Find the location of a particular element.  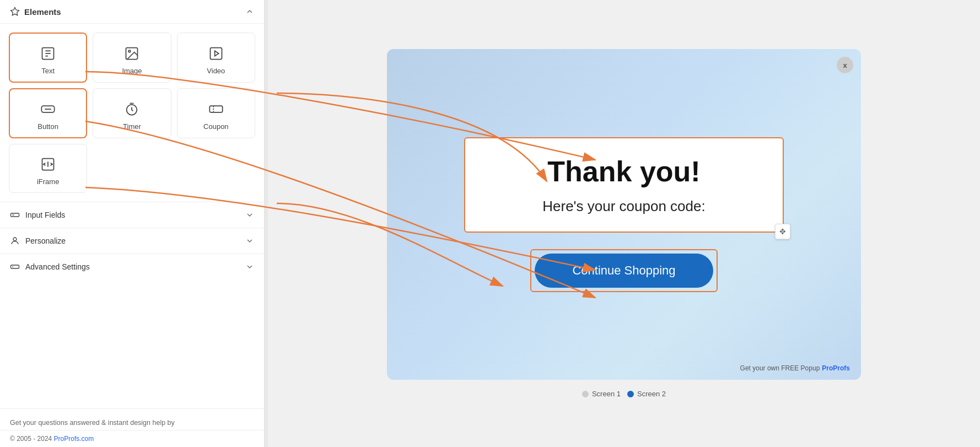

screen1-label: Screen 1 is located at coordinates (606, 394).